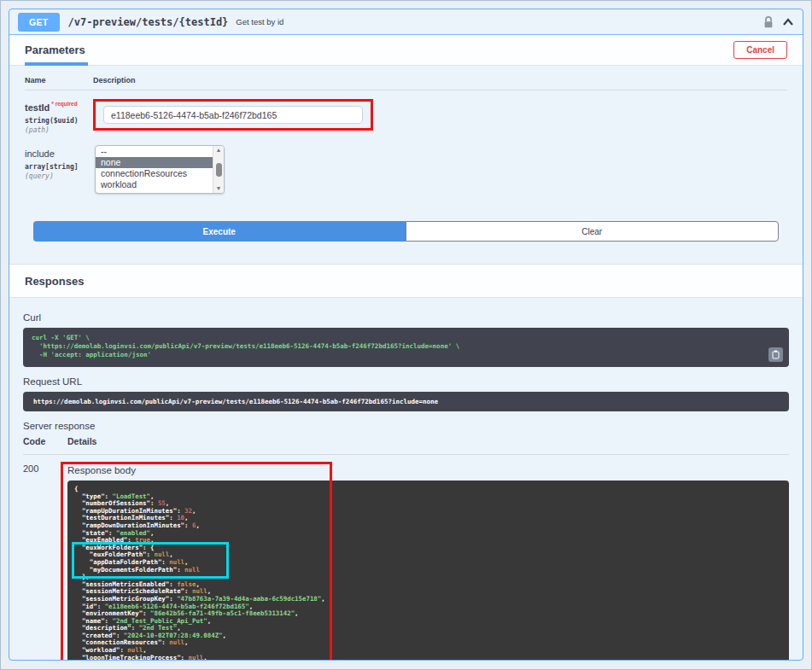 This screenshot has height=670, width=812. I want to click on column-header-name: Name, so click(58, 80).